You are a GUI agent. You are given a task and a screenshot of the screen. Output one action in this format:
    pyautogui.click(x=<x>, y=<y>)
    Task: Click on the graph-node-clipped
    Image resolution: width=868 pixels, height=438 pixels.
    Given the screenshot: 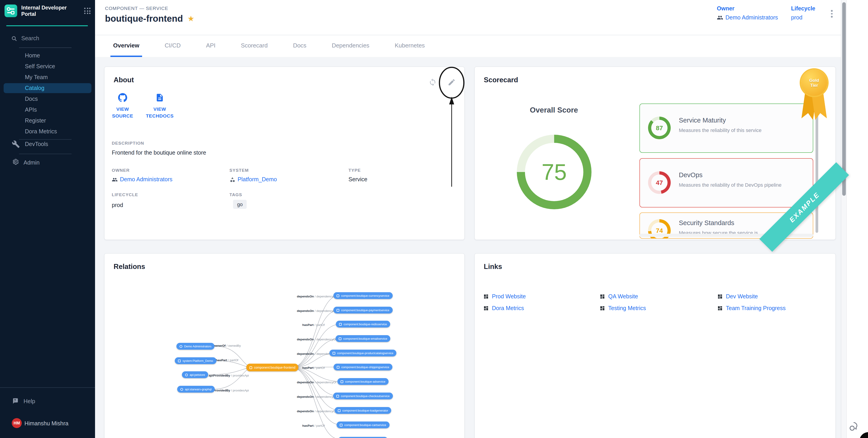 What is the action you would take?
    pyautogui.click(x=363, y=437)
    